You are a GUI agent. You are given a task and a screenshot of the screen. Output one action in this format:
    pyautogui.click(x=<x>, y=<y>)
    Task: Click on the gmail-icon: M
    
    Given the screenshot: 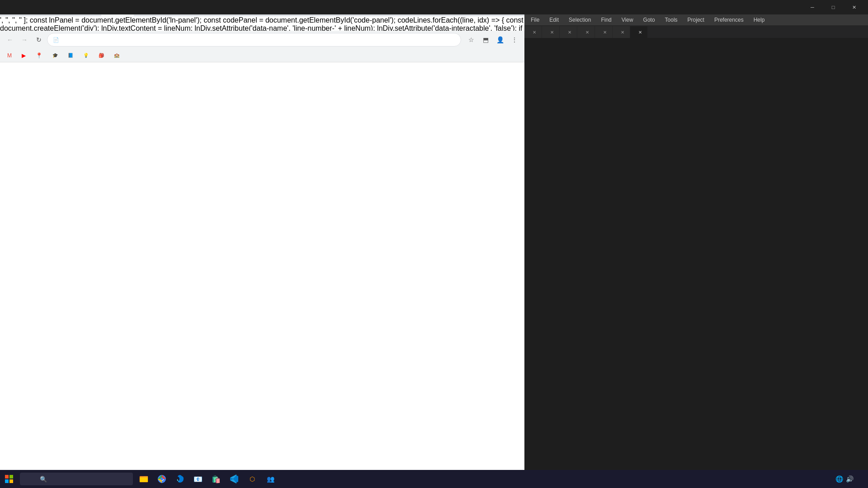 What is the action you would take?
    pyautogui.click(x=9, y=56)
    